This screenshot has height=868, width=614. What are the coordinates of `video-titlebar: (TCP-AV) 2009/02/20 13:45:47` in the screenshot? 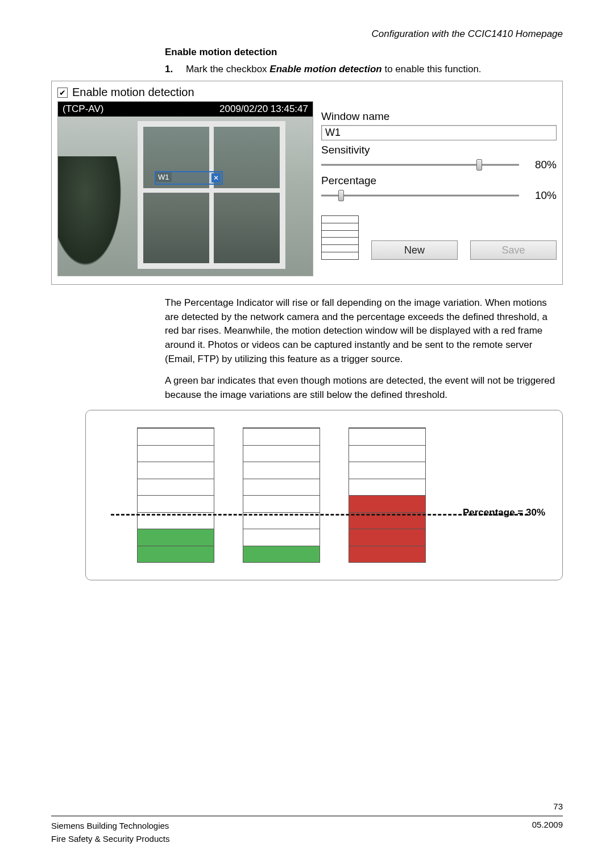 It's located at (185, 109).